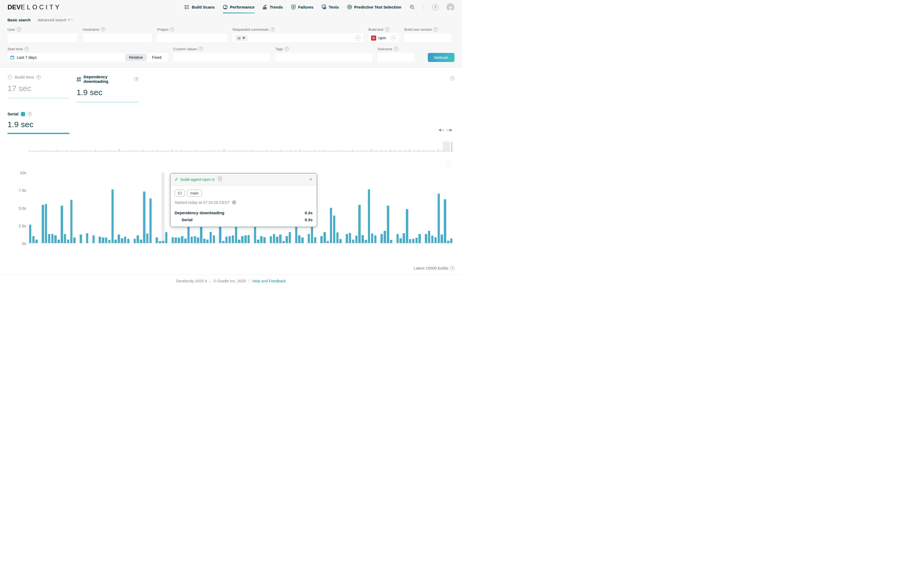 This screenshot has width=924, height=577. I want to click on timeline-minimap, so click(241, 147).